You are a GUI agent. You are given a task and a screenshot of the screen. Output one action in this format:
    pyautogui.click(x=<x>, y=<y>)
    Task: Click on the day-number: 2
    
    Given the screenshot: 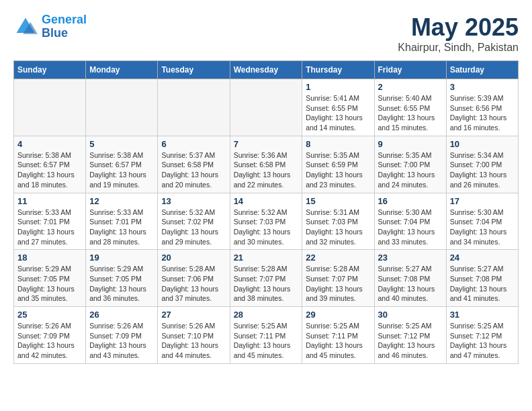 What is the action you would take?
    pyautogui.click(x=410, y=87)
    